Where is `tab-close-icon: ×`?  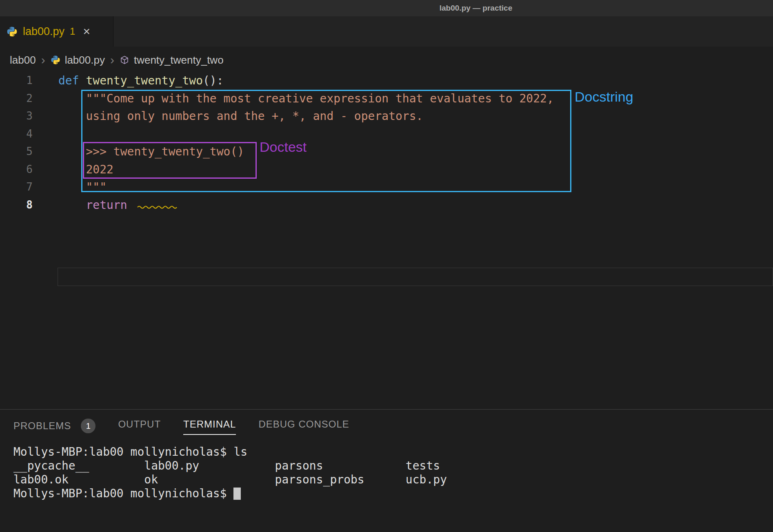 tab-close-icon: × is located at coordinates (87, 31).